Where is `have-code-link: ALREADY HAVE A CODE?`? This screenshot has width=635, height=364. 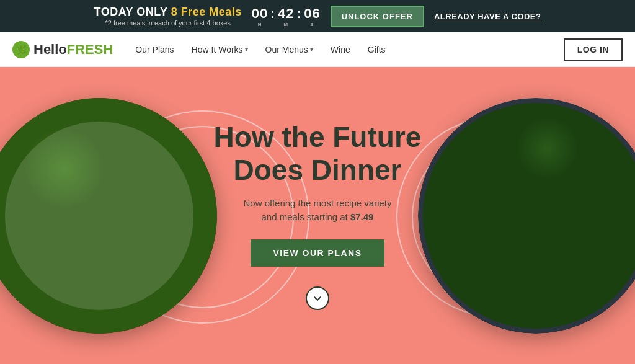
have-code-link: ALREADY HAVE A CODE? is located at coordinates (487, 16).